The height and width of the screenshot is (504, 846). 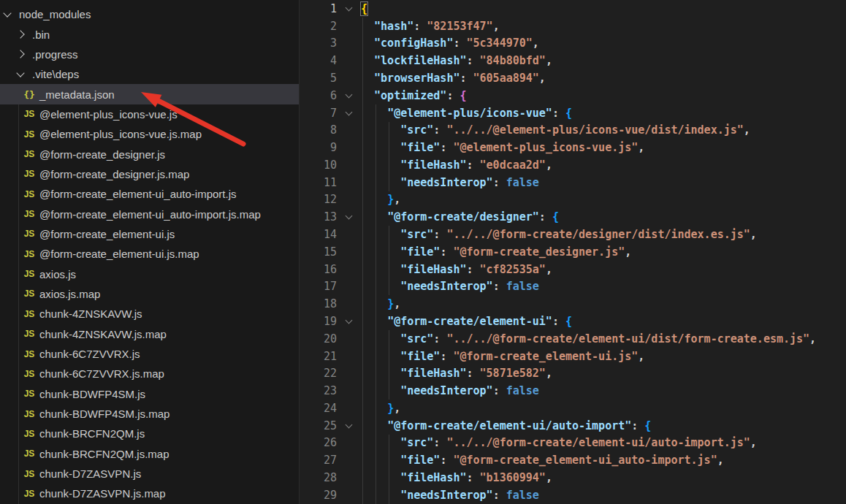 I want to click on tree-file-chunk-BRCFN2QM.js: JSchunk-BRCFN2QM.js, so click(x=149, y=434).